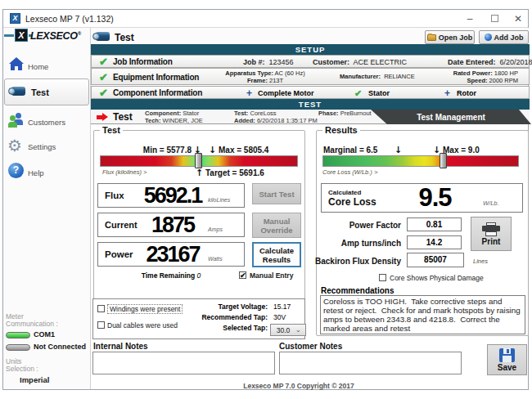  What do you see at coordinates (40, 92) in the screenshot?
I see `sidebar-item-test-label: Test` at bounding box center [40, 92].